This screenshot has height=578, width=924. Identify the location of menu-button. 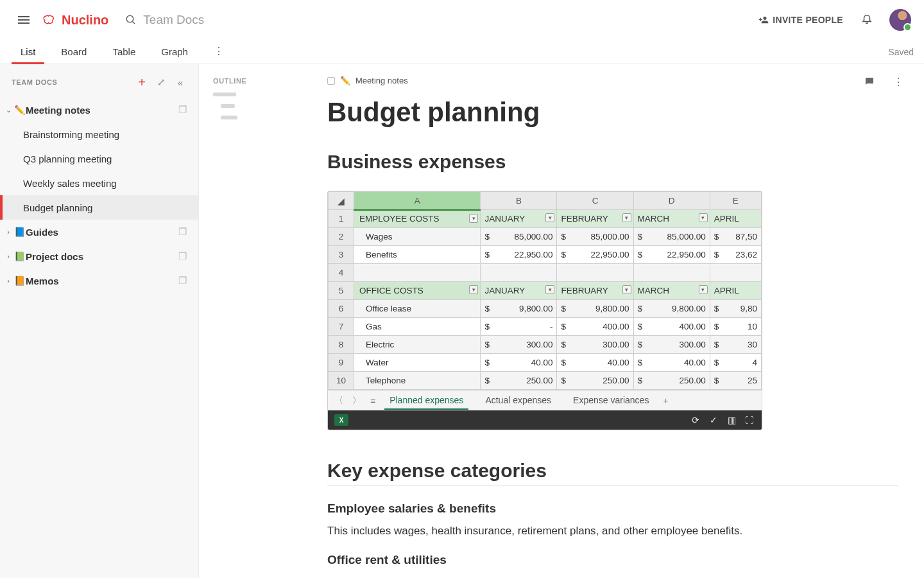
(24, 20).